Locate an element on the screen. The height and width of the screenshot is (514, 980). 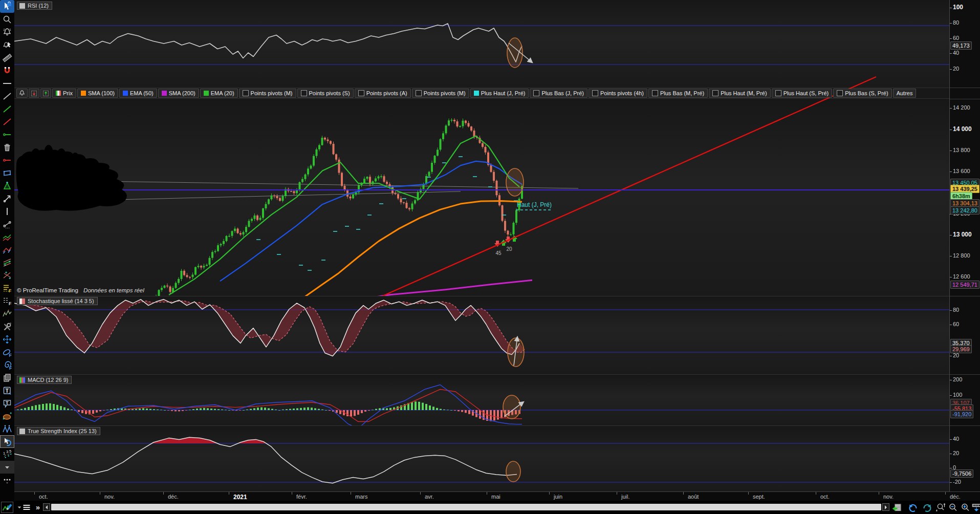
expand-caret is located at coordinates (7, 467).